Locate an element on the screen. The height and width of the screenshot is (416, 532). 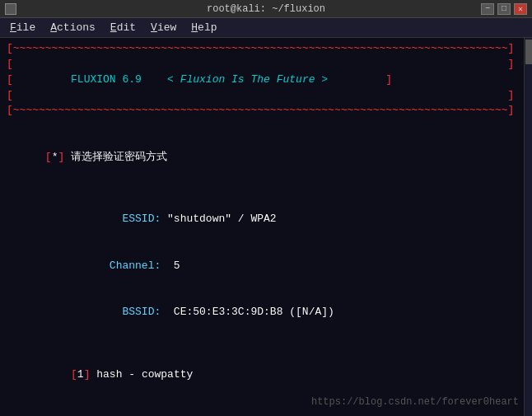
watermark: https://blog.csdn.net/forever0heart is located at coordinates (415, 402).